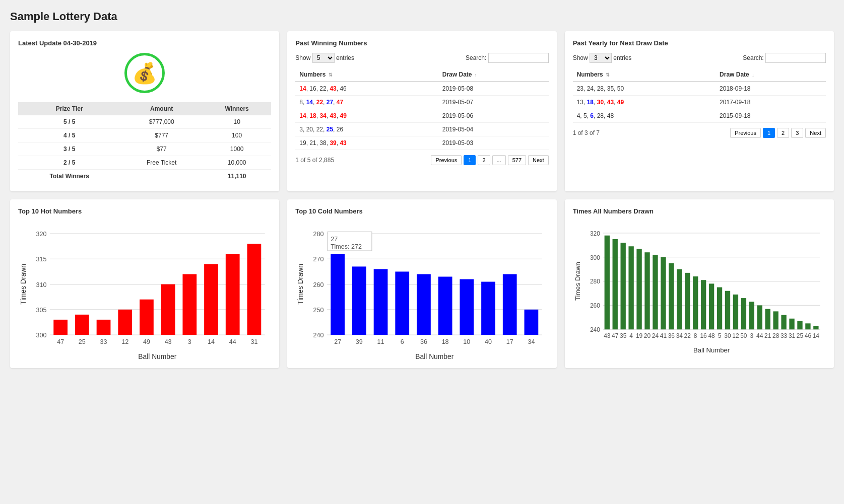 Image resolution: width=844 pixels, height=504 pixels. What do you see at coordinates (784, 336) in the screenshot?
I see `svg-text: 33` at bounding box center [784, 336].